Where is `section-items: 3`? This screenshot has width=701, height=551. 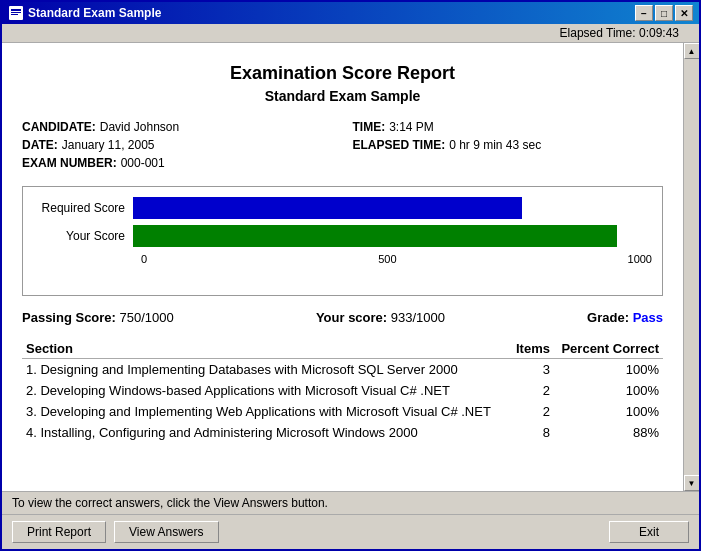
section-items: 3 is located at coordinates (532, 370).